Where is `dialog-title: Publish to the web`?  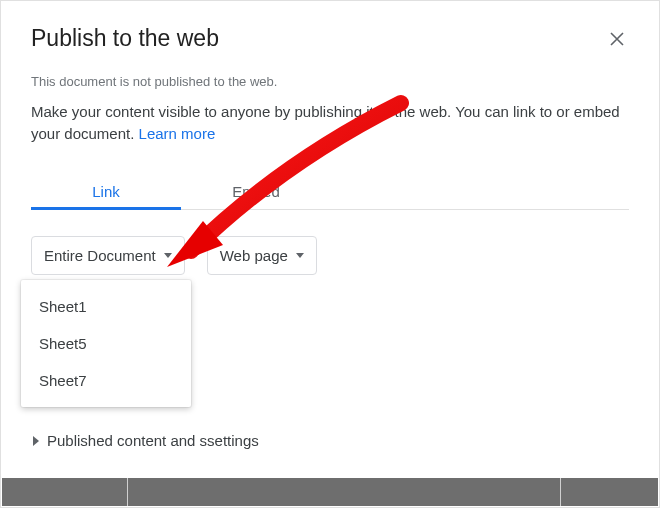
dialog-title: Publish to the web is located at coordinates (125, 38).